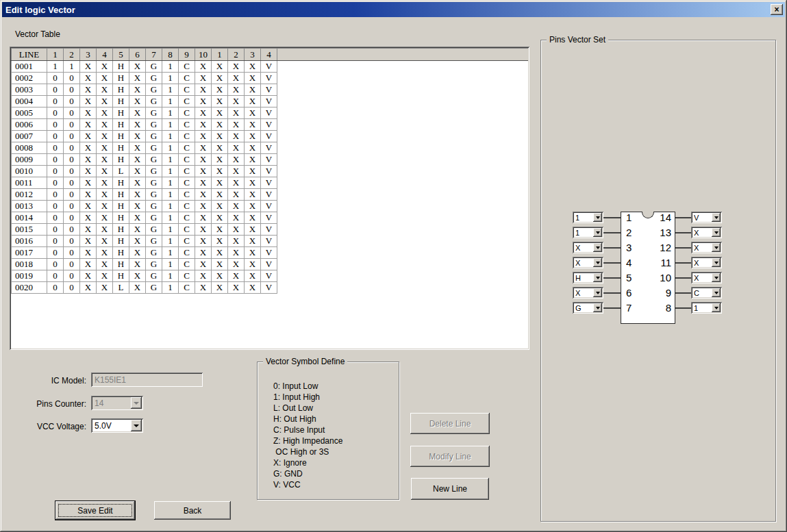 This screenshot has width=787, height=532. What do you see at coordinates (29, 101) in the screenshot?
I see `line-number-cell: 0004` at bounding box center [29, 101].